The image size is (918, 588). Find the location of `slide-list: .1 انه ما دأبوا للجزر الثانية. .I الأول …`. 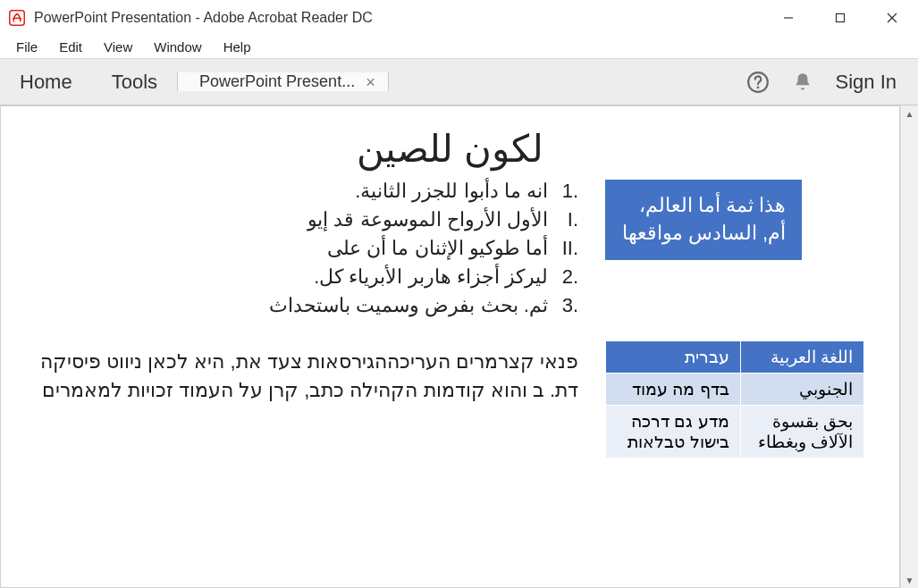

slide-list: .1 انه ما دأبوا للجزر الثانية. .I الأول … is located at coordinates (307, 248).